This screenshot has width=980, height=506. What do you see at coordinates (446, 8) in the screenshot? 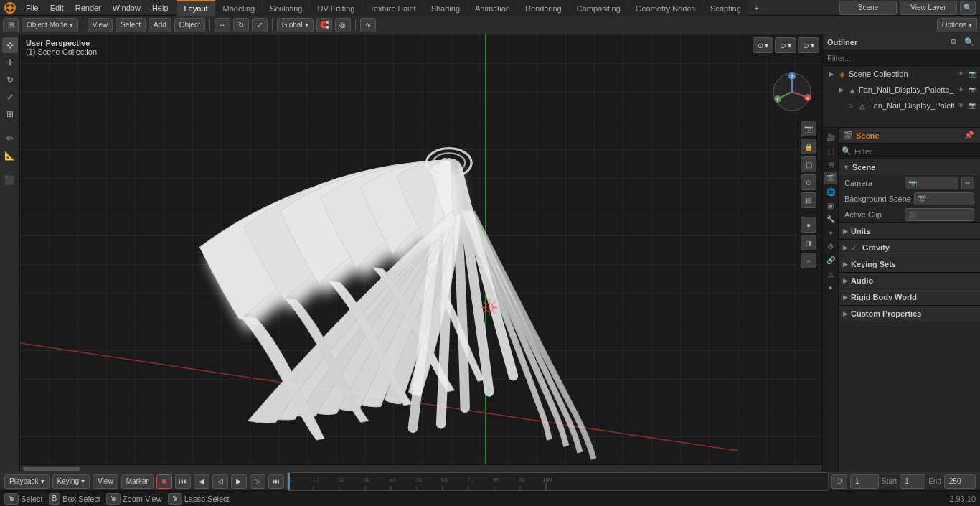
I see `tab-shading: Shading` at bounding box center [446, 8].